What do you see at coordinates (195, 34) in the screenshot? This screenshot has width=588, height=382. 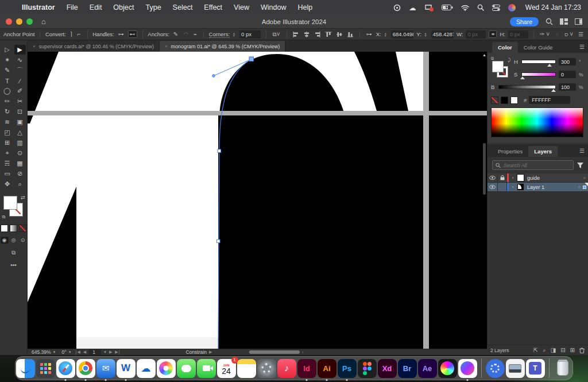 I see `cut-path-icon: ⌁` at bounding box center [195, 34].